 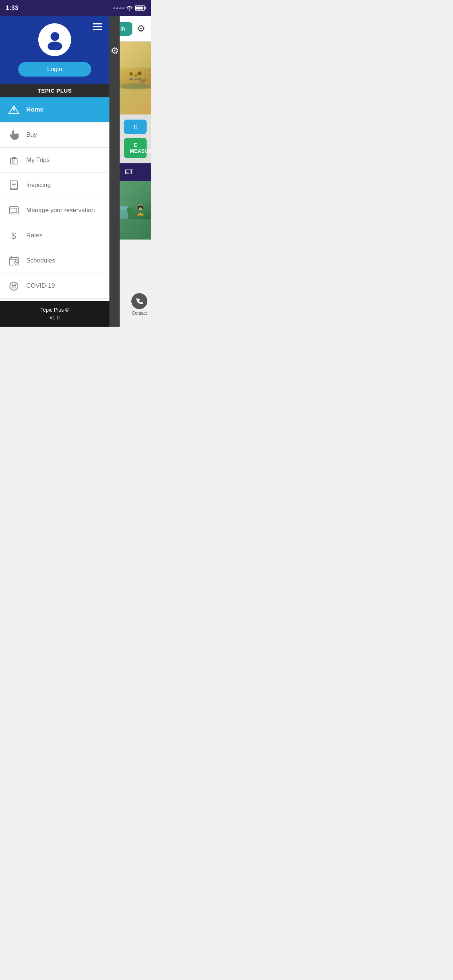 I want to click on main-topbar: Login ⚙, so click(x=136, y=29).